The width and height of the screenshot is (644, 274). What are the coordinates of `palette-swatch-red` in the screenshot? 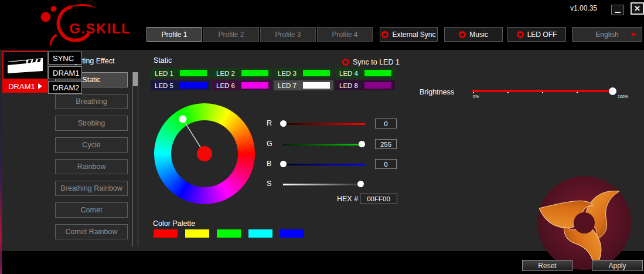 It's located at (165, 234).